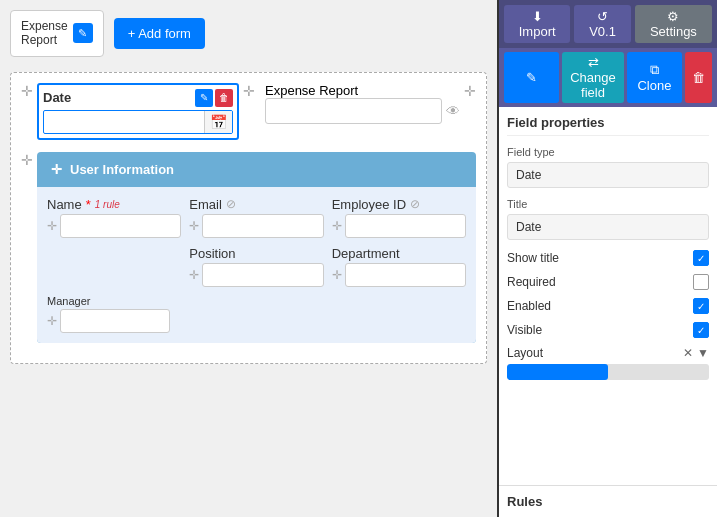 The height and width of the screenshot is (517, 717). I want to click on fields-grid-2: Position ✛ Department, so click(256, 266).